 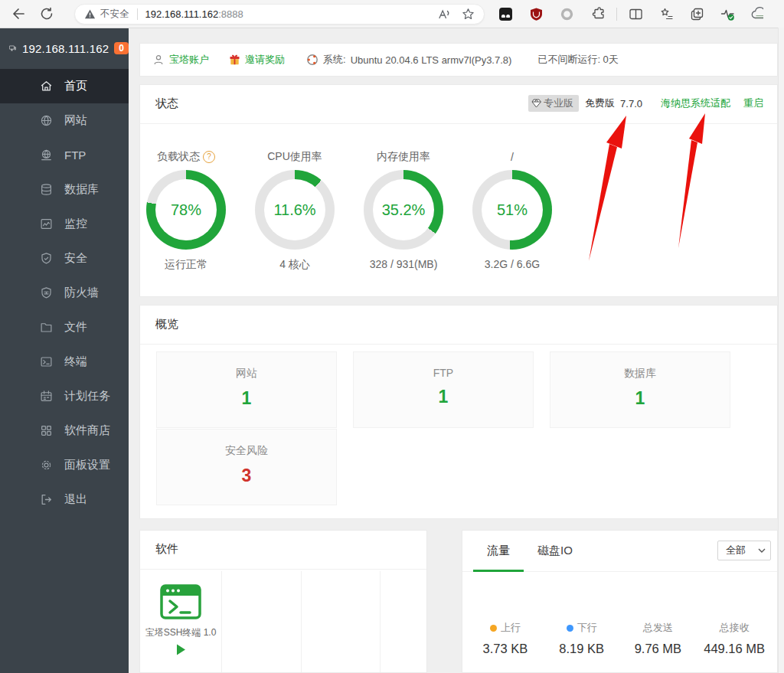 What do you see at coordinates (781, 351) in the screenshot?
I see `page-scrollbar` at bounding box center [781, 351].